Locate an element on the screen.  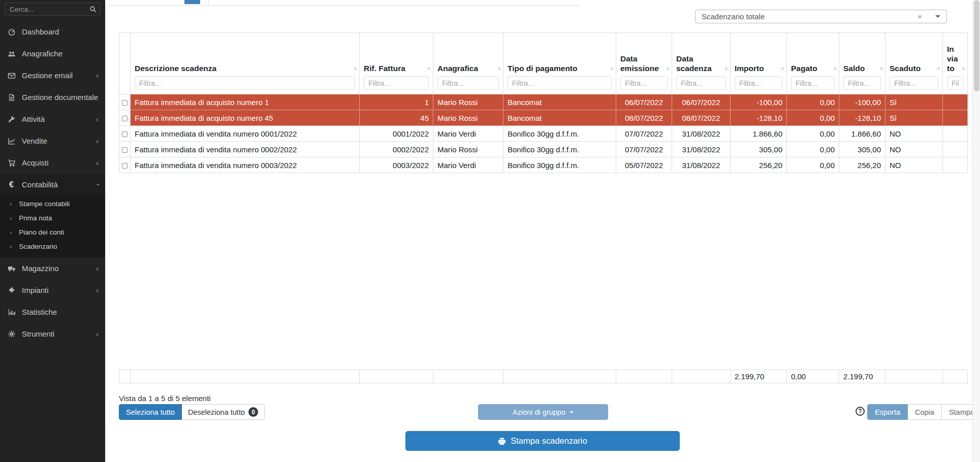
filter-rif-fattura is located at coordinates (396, 83).